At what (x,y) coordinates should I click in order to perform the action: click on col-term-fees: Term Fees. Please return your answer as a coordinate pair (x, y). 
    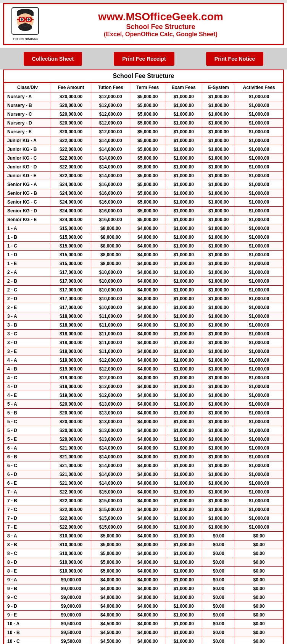
    Looking at the image, I should click on (148, 88).